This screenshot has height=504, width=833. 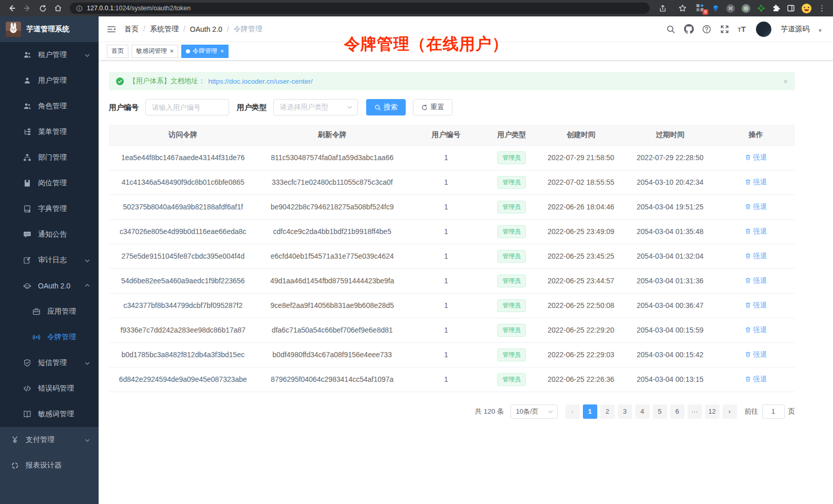 I want to click on bookmark-star-icon, so click(x=683, y=8).